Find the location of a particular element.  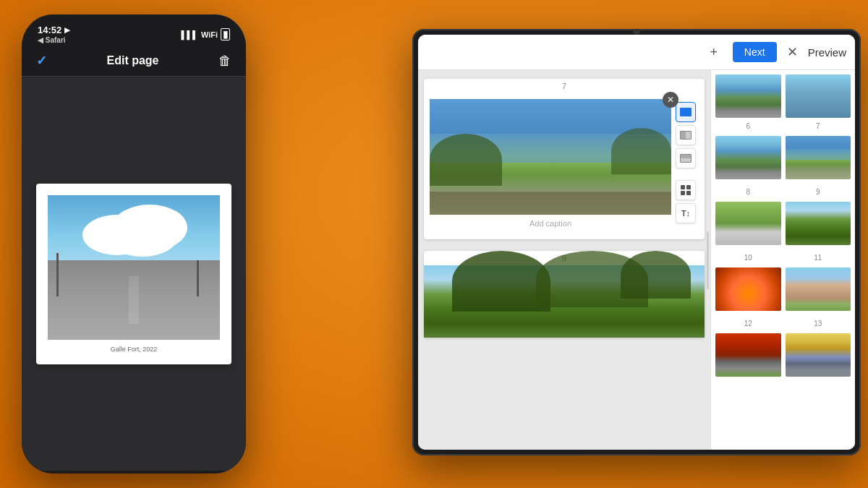

page-number-7: 7 is located at coordinates (564, 86).